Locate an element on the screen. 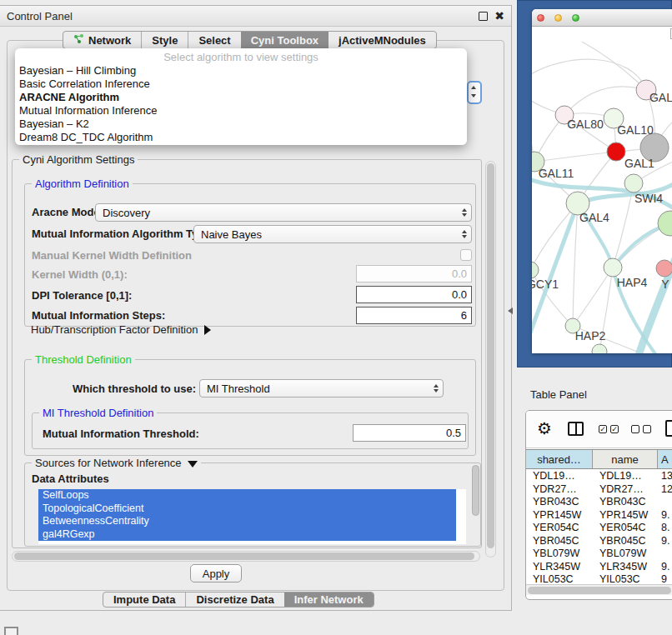 This screenshot has width=672, height=635. table-row: YBR045CYBR045C9. is located at coordinates (599, 542).